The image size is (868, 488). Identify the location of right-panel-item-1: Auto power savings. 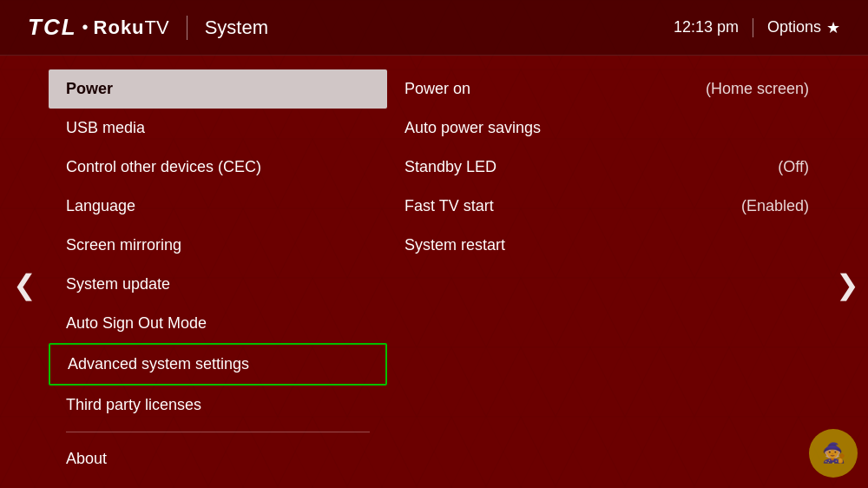
(615, 129).